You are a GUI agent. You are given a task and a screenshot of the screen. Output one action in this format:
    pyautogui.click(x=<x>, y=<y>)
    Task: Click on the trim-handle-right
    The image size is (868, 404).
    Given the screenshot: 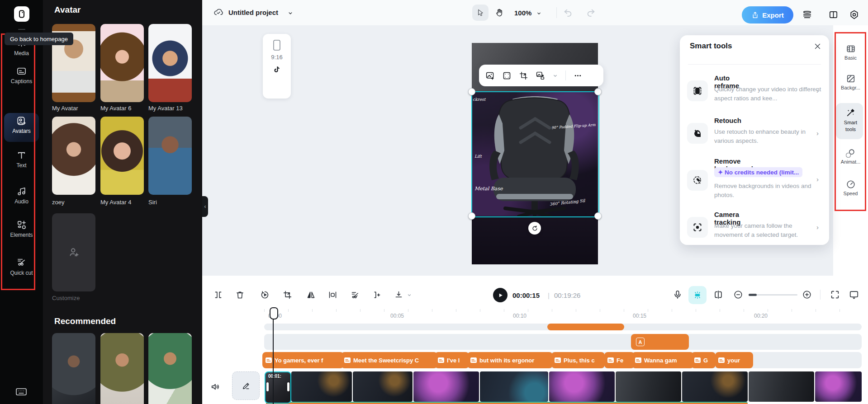 What is the action you would take?
    pyautogui.click(x=289, y=387)
    